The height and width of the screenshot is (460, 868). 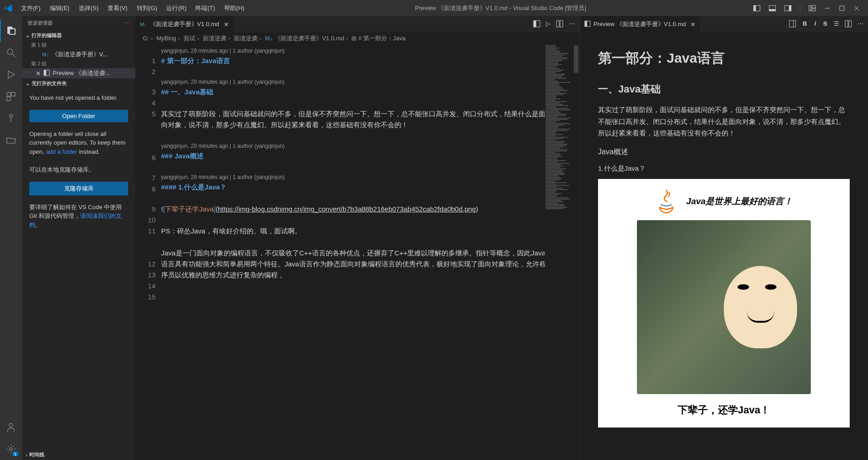 I want to click on menu-run: 运行(R), so click(x=176, y=8).